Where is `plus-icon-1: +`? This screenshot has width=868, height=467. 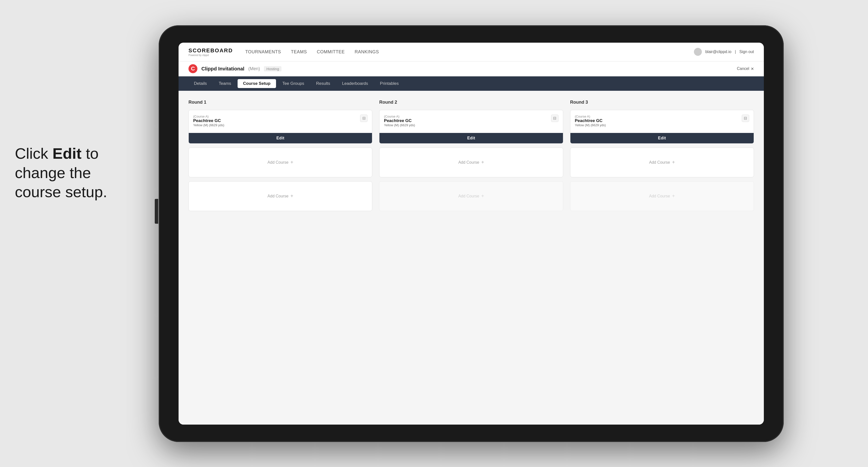 plus-icon-1: + is located at coordinates (292, 162).